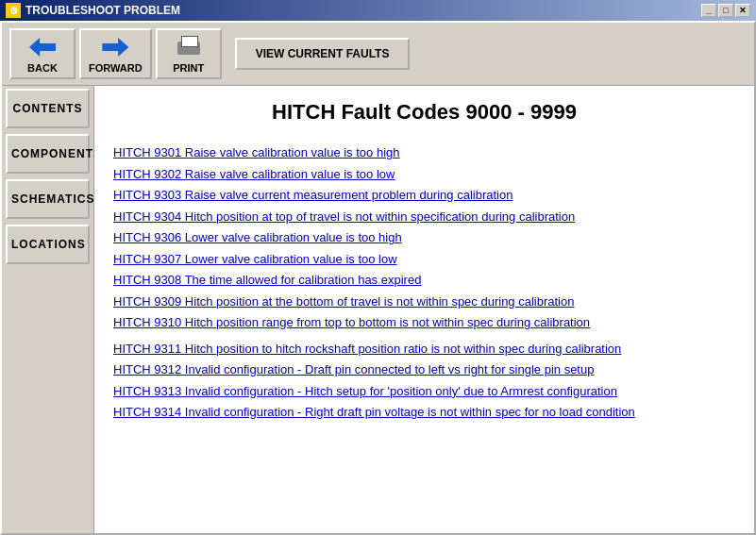  I want to click on title-controls: _ □ ✕, so click(726, 10).